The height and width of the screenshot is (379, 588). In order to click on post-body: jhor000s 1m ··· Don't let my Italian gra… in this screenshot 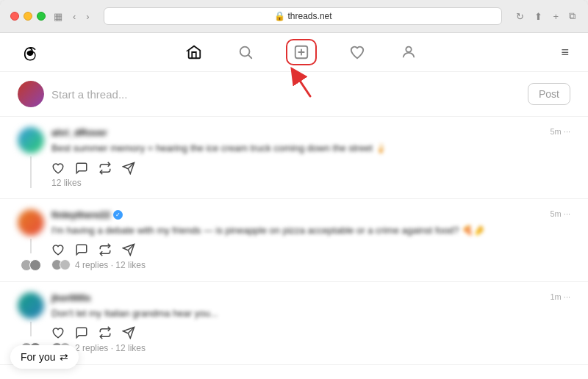, I will do `click(311, 323)`.